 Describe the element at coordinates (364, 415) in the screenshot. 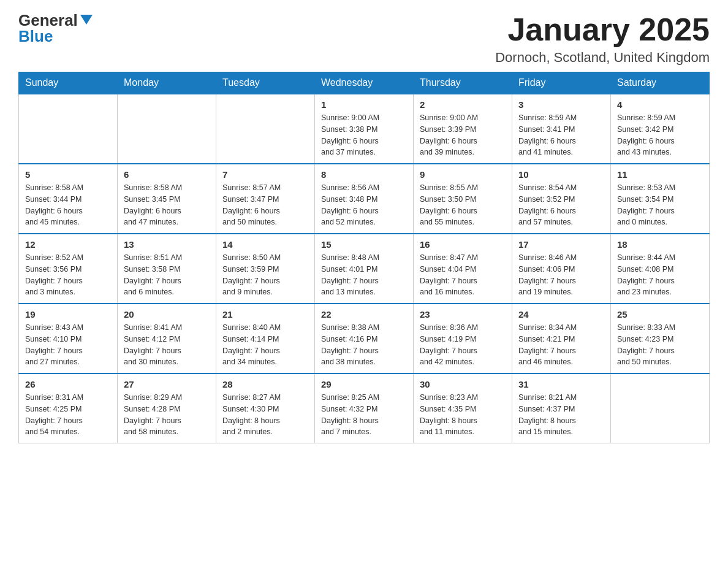

I see `day-info: Sunrise: 8:25 AMSunset: 4:32 PMDaylight:…` at that location.